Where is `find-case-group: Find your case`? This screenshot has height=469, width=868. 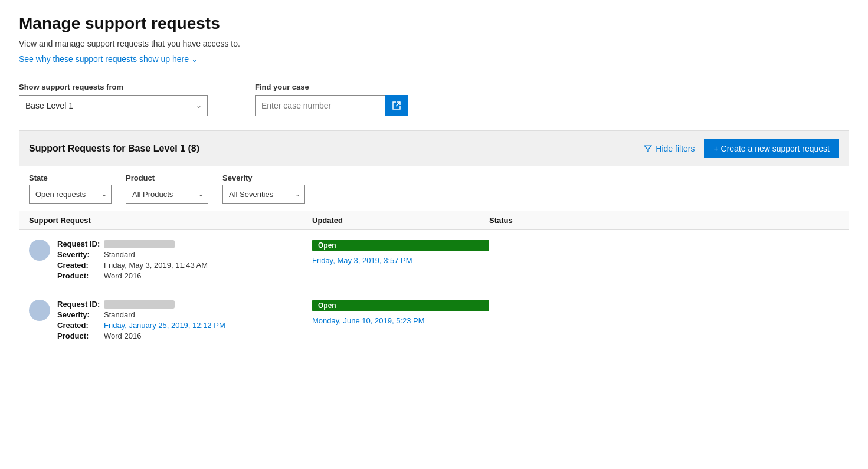
find-case-group: Find your case is located at coordinates (332, 99).